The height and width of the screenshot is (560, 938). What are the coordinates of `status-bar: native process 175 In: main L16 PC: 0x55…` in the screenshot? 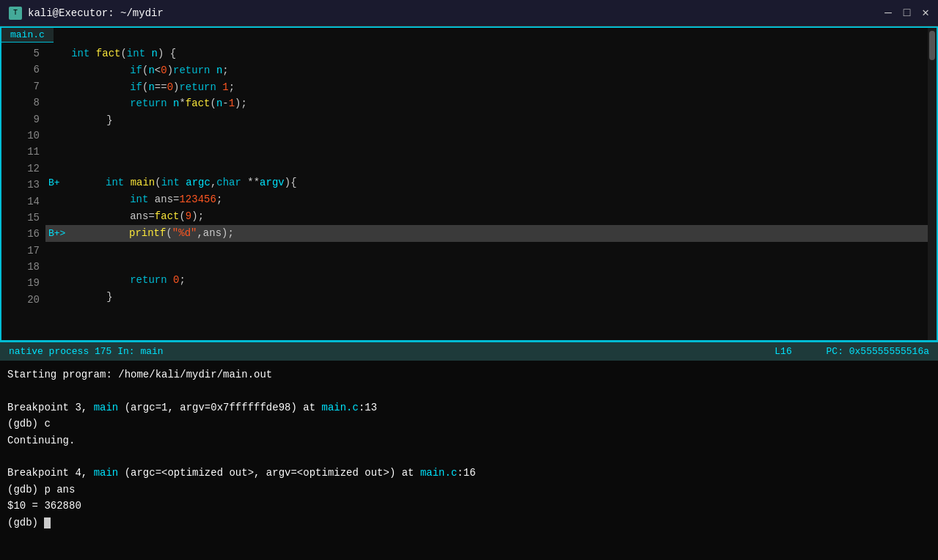 It's located at (469, 351).